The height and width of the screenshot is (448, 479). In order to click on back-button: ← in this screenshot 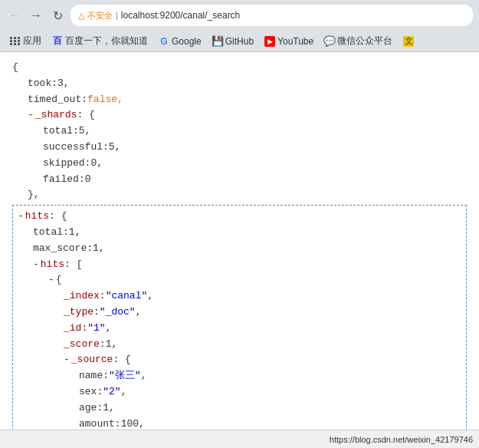, I will do `click(15, 15)`.